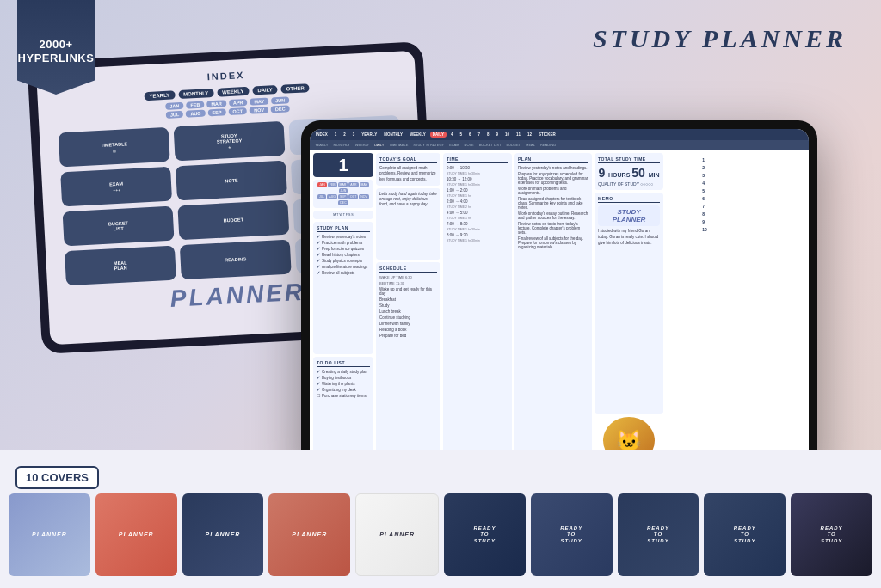 This screenshot has height=588, width=881. Describe the element at coordinates (397, 535) in the screenshot. I see `cover-5: PLANNER` at that location.